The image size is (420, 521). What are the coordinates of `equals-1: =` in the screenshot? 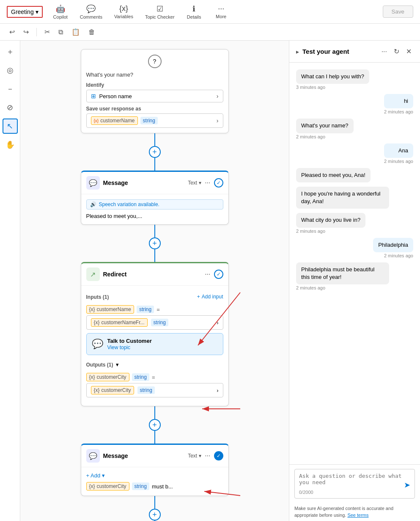 It's located at (158, 310).